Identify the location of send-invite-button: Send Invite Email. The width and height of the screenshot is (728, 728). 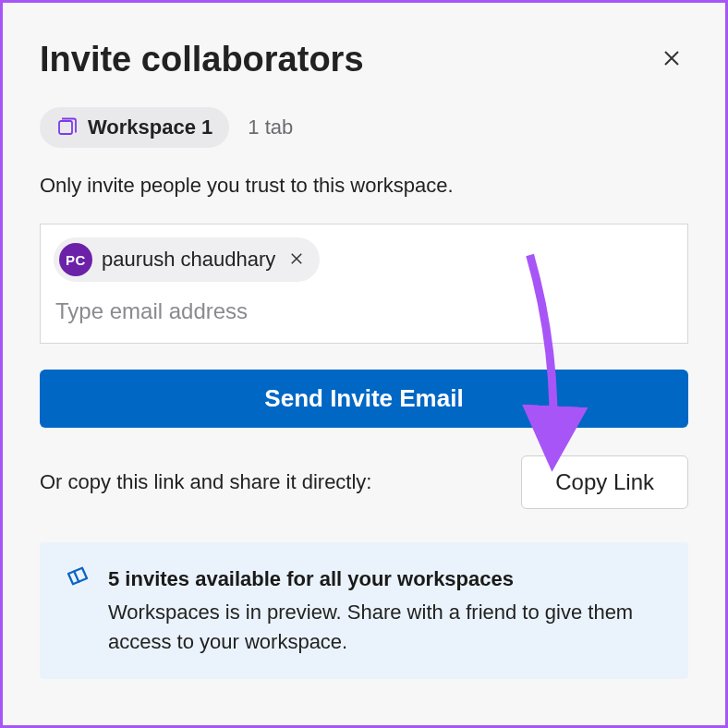
(364, 399).